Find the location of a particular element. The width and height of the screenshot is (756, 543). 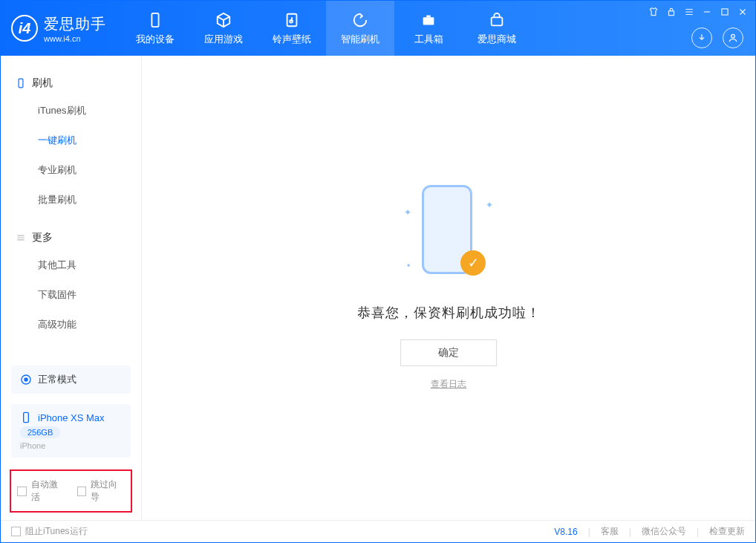

nav-label: 铃声壁纸 is located at coordinates (292, 39).